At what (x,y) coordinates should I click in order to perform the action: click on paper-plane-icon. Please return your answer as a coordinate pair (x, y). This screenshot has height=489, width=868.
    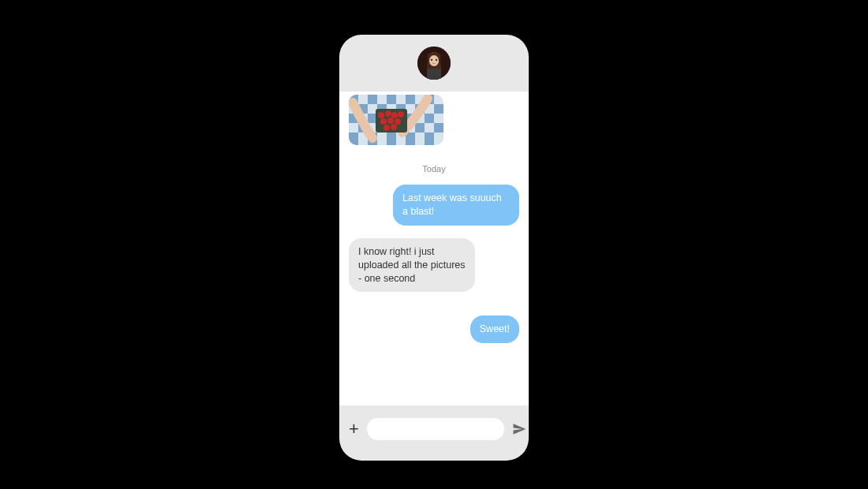
    Looking at the image, I should click on (519, 429).